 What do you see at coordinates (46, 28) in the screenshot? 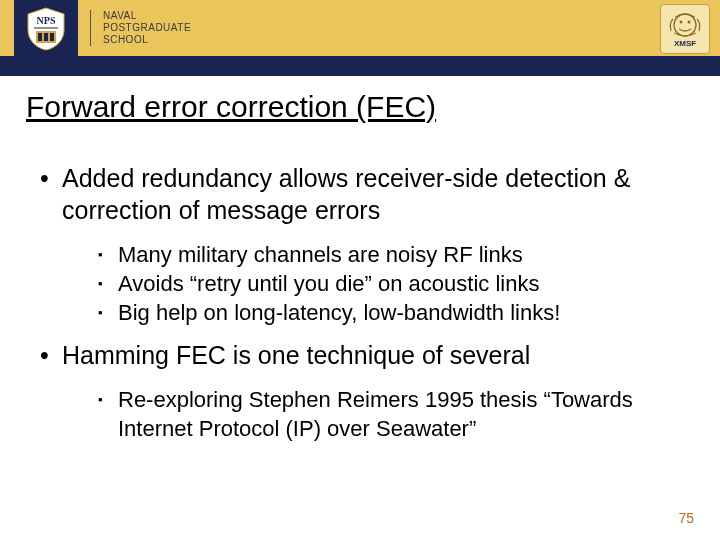
I see `nps-shield-logo: NPS` at bounding box center [46, 28].